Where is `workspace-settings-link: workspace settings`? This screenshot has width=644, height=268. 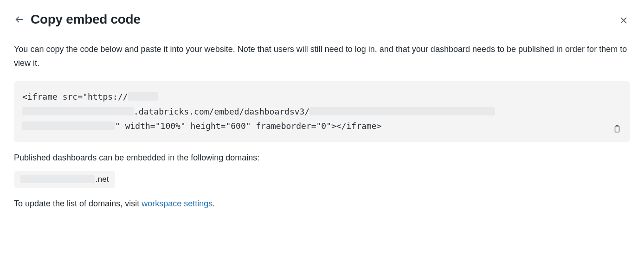
workspace-settings-link: workspace settings is located at coordinates (177, 204).